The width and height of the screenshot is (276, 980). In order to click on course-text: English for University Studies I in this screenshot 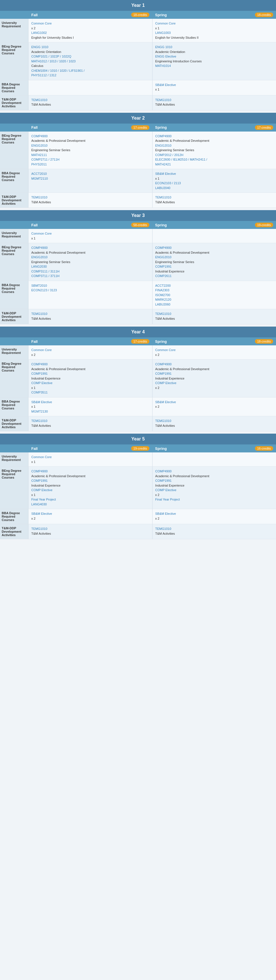, I will do `click(90, 38)`.